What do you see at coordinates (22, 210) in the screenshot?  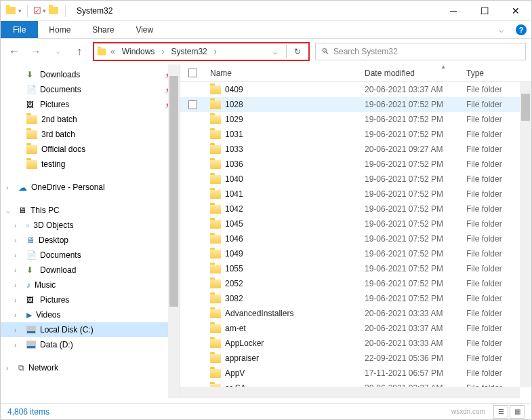 I see `pc-icon` at bounding box center [22, 210].